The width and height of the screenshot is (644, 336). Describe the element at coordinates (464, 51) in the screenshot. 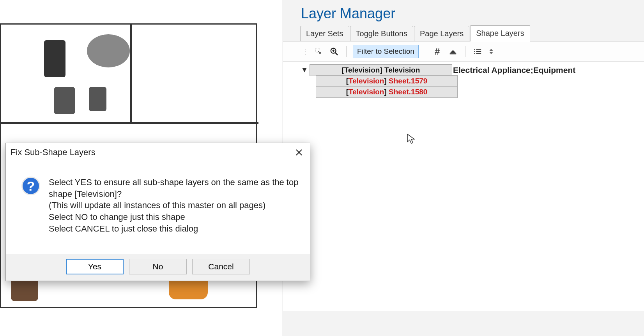

I see `panel-toolbar: ⋮ Filter to Selection #` at that location.